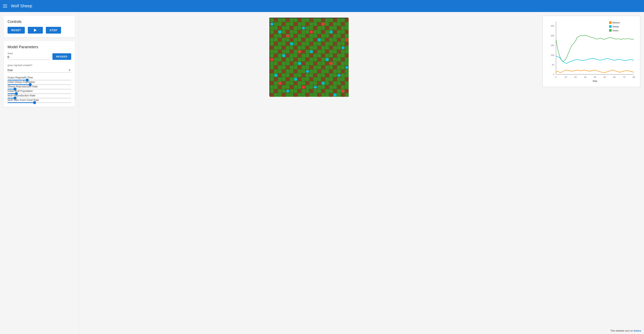  Describe the element at coordinates (36, 30) in the screenshot. I see `play-icon` at that location.